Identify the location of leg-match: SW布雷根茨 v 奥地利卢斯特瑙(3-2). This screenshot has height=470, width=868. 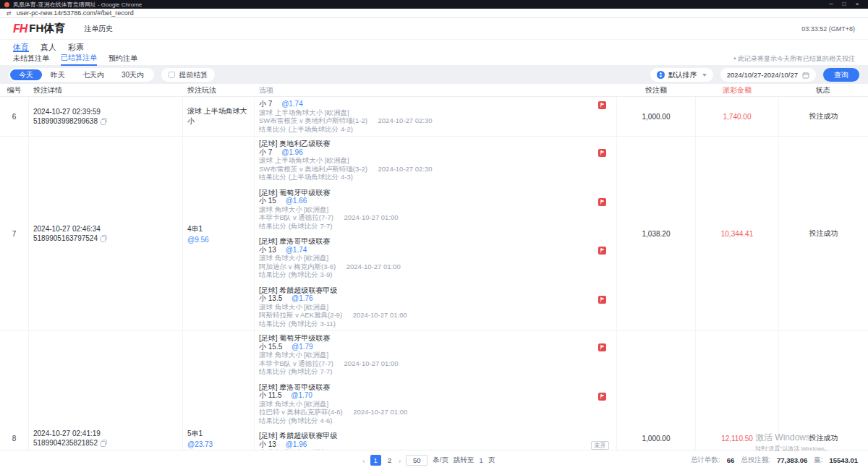
(313, 169).